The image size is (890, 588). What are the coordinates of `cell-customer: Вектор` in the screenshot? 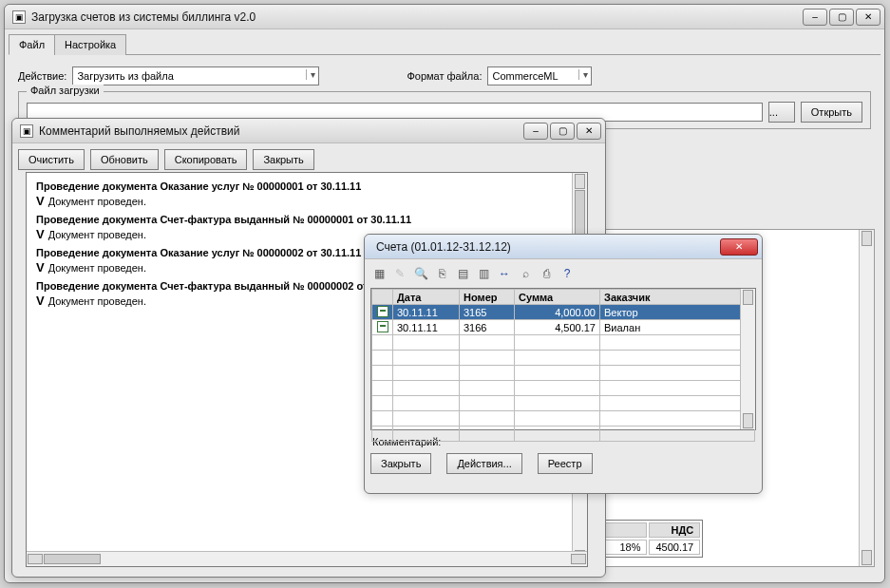 It's located at (678, 313).